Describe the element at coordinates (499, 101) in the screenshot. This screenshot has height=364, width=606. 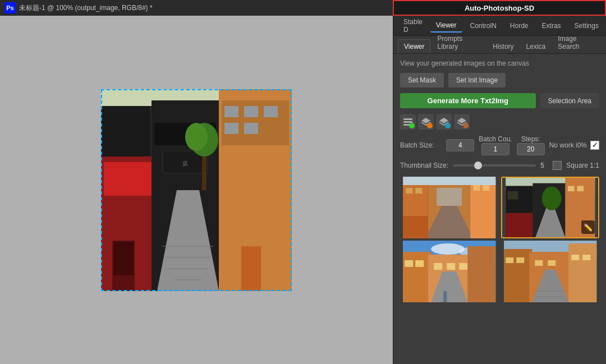
I see `generate-selection-row: Generate More Txt2Img Selection Area` at that location.